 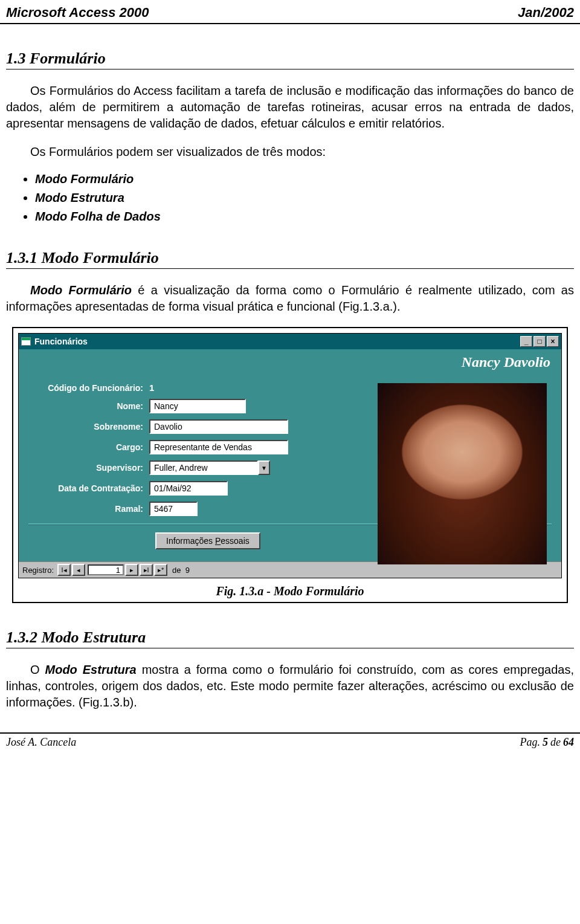 I want to click on chevron-down-icon: ▼, so click(x=264, y=468).